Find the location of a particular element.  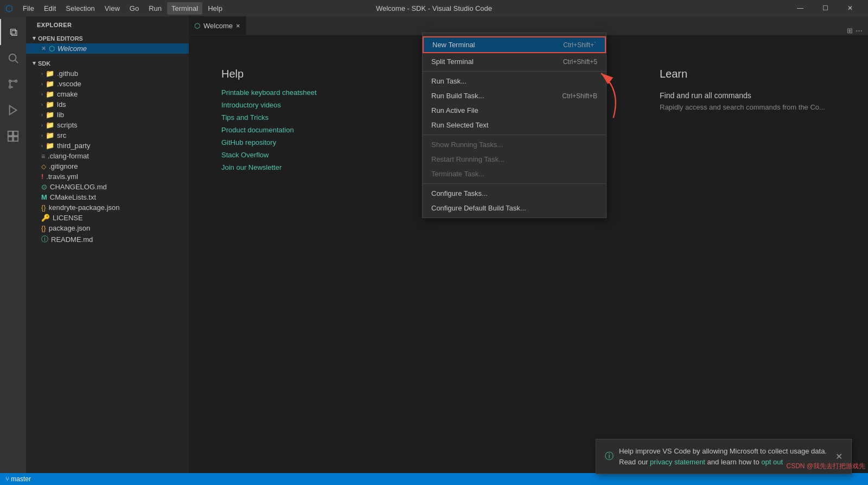

more-actions-icon: ⋯ is located at coordinates (859, 30).